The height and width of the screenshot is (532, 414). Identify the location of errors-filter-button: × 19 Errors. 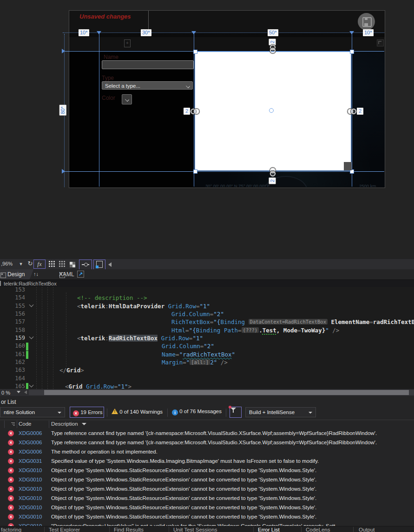
(87, 412).